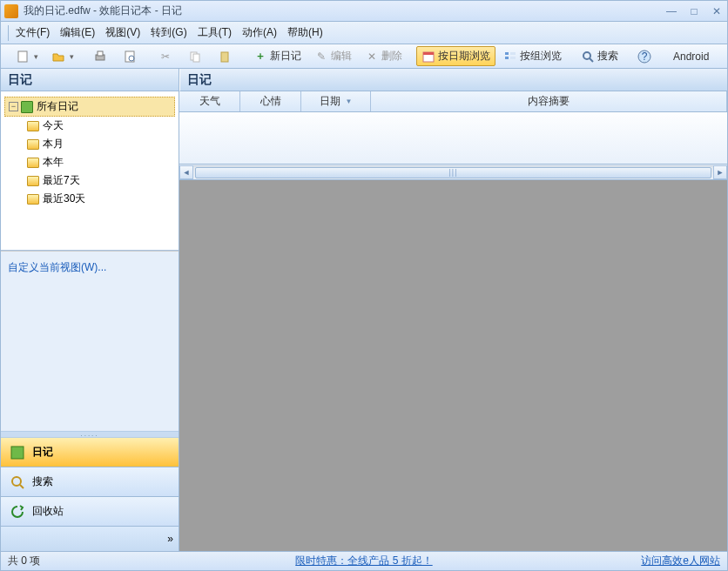 The image size is (728, 571). Describe the element at coordinates (90, 106) in the screenshot. I see `tree-root: − 所有日记` at that location.